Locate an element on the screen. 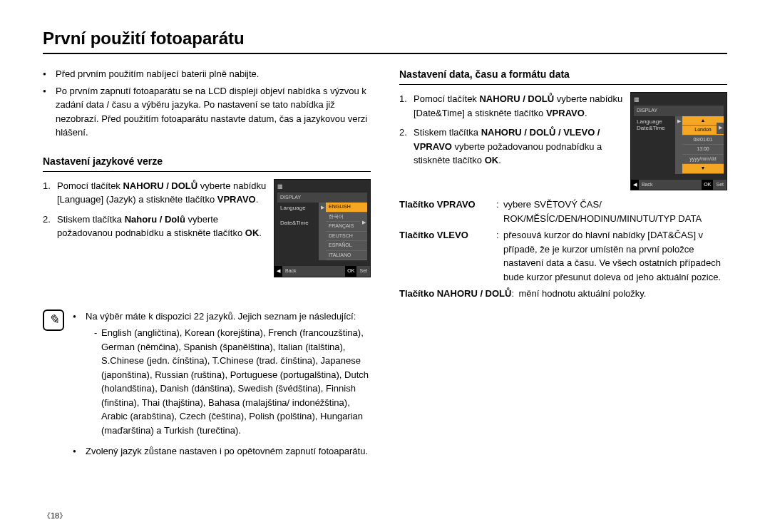  step-2: 2. Stiskem tlačítka NAHORU / DOLŮ / VLEV… is located at coordinates (511, 147).